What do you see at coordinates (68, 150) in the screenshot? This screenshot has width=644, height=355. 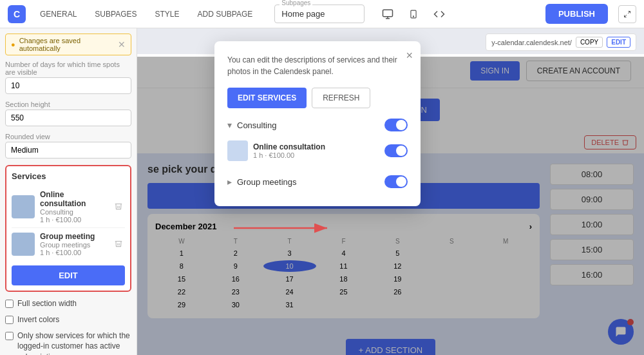 I see `rounded-view-select: Medium` at bounding box center [68, 150].